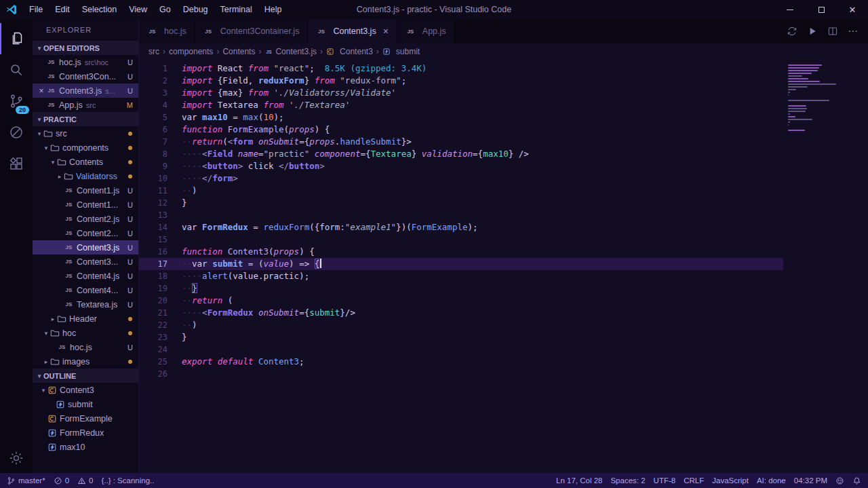 This screenshot has height=488, width=868. What do you see at coordinates (85, 262) in the screenshot?
I see `tree-file-content3: JSContent3...U` at bounding box center [85, 262].